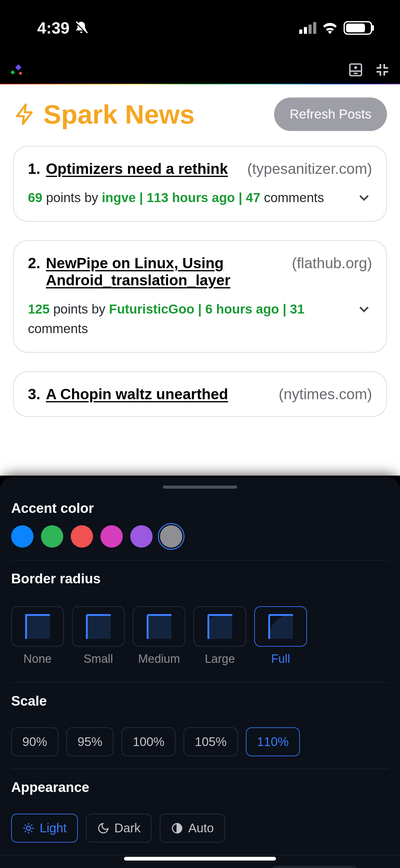  What do you see at coordinates (35, 742) in the screenshot?
I see `scale-option-90: 90%` at bounding box center [35, 742].